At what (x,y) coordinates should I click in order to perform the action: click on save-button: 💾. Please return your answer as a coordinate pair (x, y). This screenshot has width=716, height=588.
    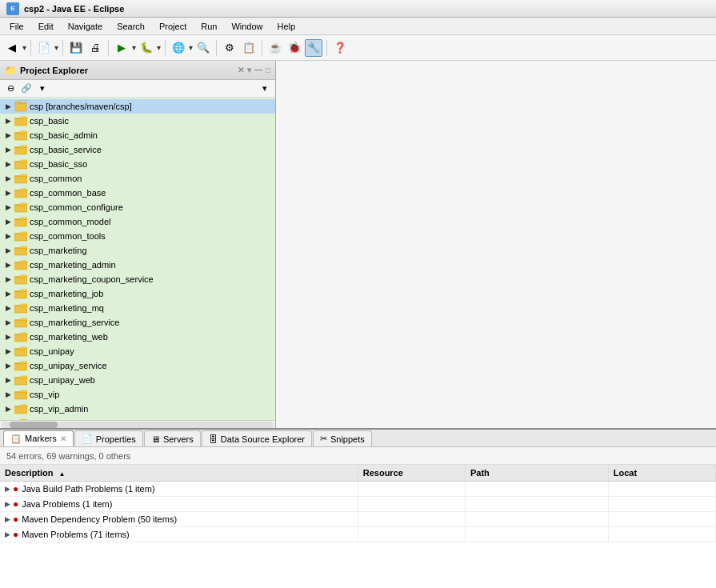
    Looking at the image, I should click on (76, 48).